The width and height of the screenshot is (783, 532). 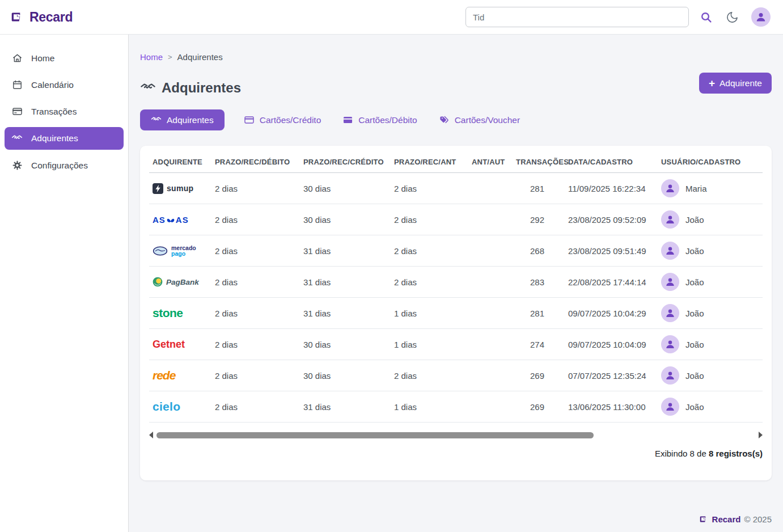 What do you see at coordinates (200, 57) in the screenshot?
I see `breadcrumb-current: Adquirentes` at bounding box center [200, 57].